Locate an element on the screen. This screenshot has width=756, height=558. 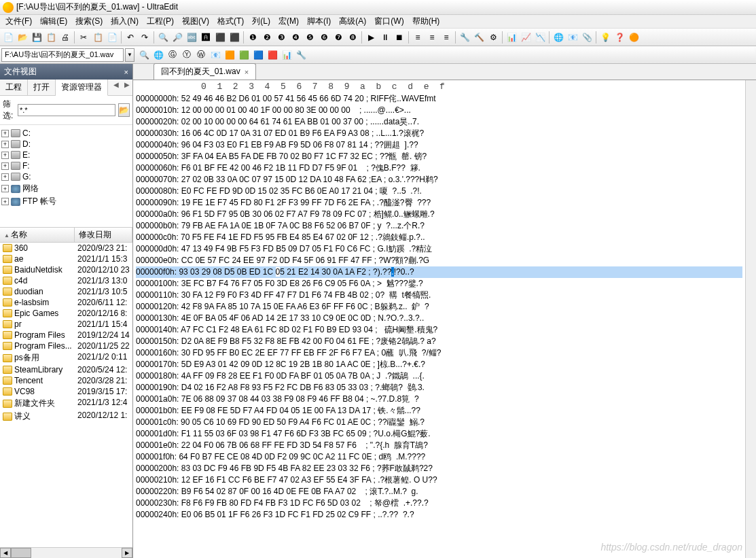
toolbar-button: 📈 is located at coordinates (526, 37).